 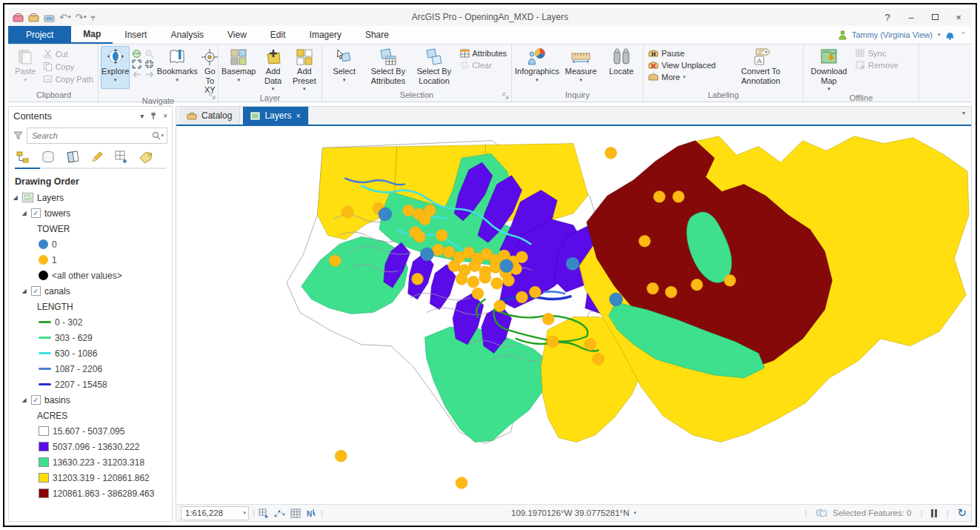 I want to click on pause-labeling-button: Pause, so click(x=690, y=53).